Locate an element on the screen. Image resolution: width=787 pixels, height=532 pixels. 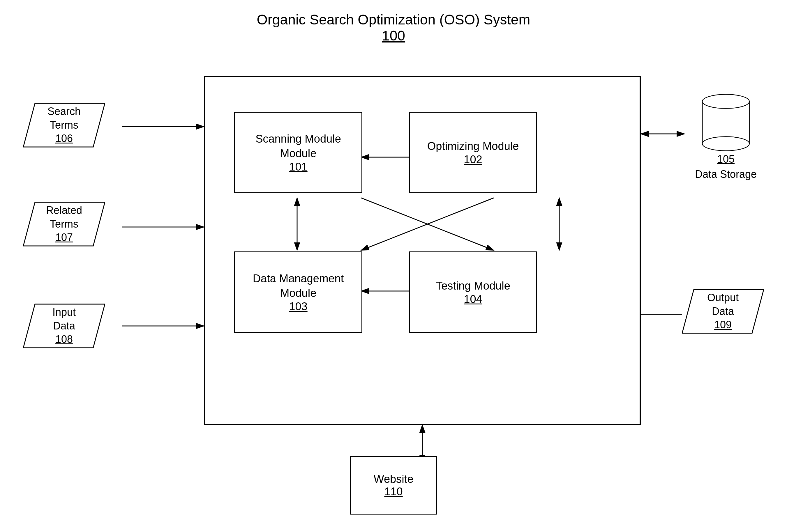
input-data-shape: InputData 108 is located at coordinates (64, 326).